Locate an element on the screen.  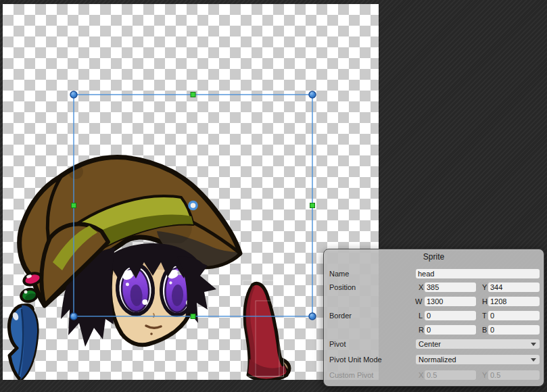
position-x-input is located at coordinates (450, 287).